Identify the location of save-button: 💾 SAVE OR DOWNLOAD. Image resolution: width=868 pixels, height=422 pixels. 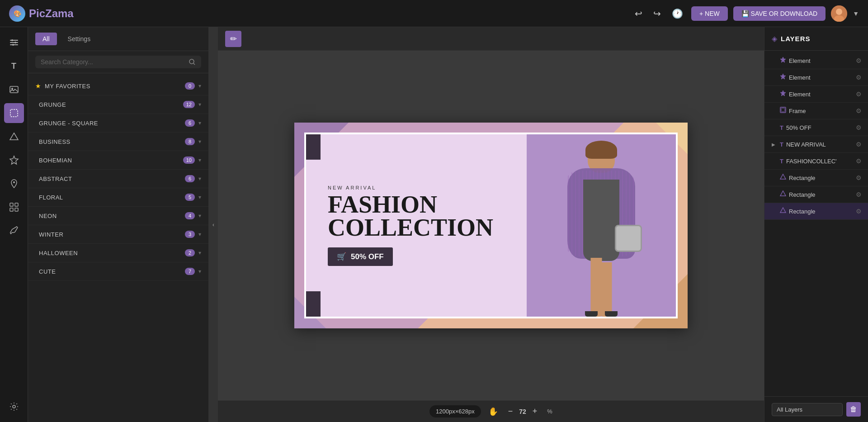
(779, 14).